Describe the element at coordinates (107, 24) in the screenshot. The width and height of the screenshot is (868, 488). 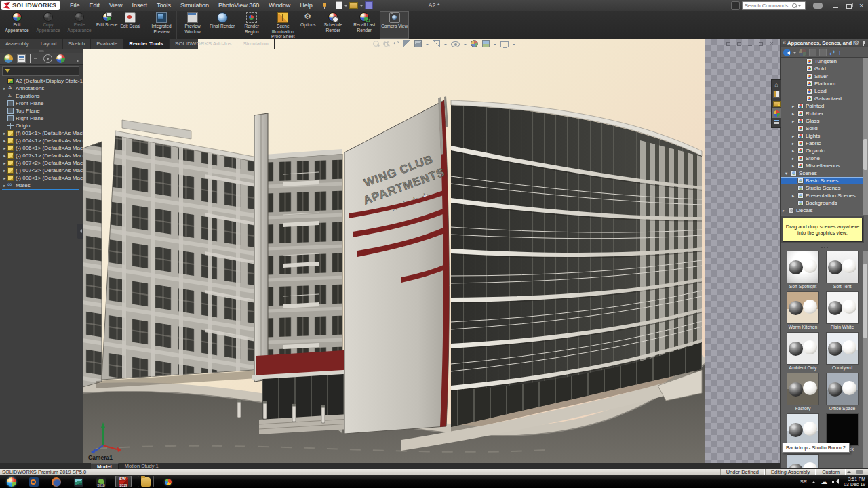
I see `ribbon-button: Edit Scene` at that location.